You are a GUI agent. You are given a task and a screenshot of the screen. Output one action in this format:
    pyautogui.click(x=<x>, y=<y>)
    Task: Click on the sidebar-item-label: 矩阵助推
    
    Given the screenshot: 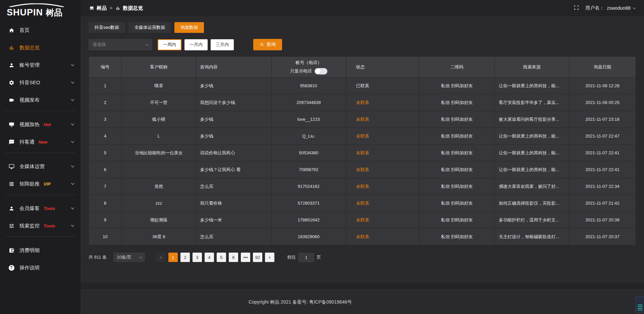 What is the action you would take?
    pyautogui.click(x=30, y=184)
    